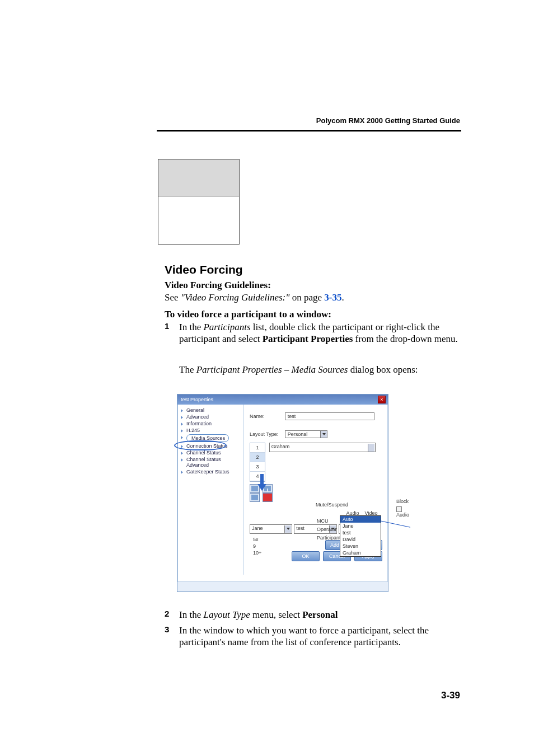 This screenshot has height=756, width=534. Describe the element at coordinates (330, 416) in the screenshot. I see `name-input: test` at that location.